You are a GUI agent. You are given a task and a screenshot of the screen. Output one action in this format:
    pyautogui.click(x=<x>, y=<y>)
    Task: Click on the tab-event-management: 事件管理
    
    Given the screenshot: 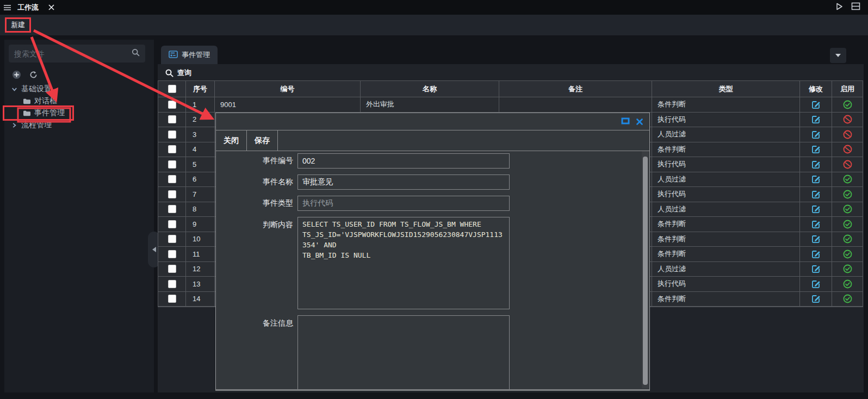 What is the action you would take?
    pyautogui.click(x=189, y=55)
    